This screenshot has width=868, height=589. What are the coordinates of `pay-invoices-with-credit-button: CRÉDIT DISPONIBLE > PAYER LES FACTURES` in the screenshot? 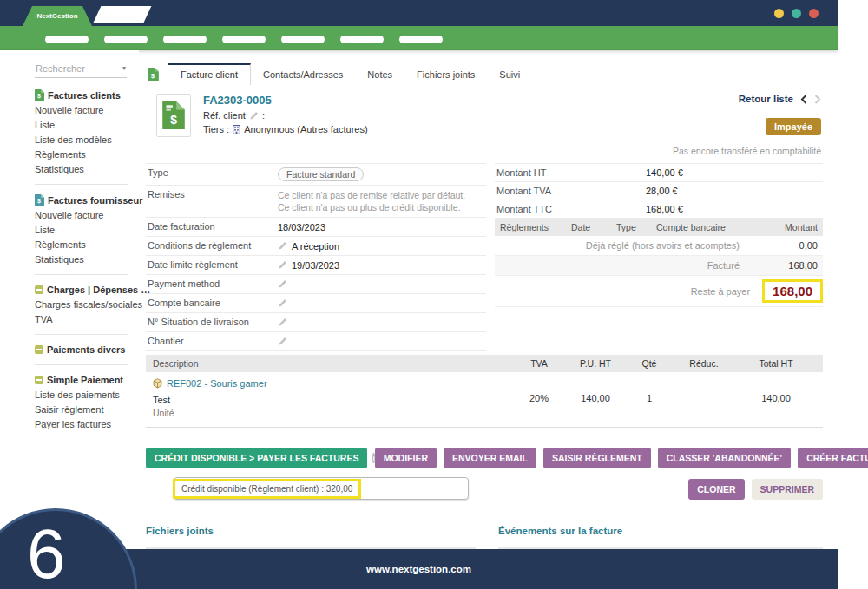 It's located at (257, 458).